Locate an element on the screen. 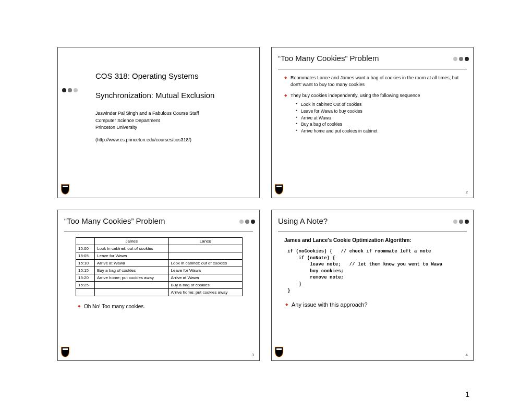 This screenshot has width=532, height=411. table-row: 15:25Buy a bag of cookies is located at coordinates (160, 285).